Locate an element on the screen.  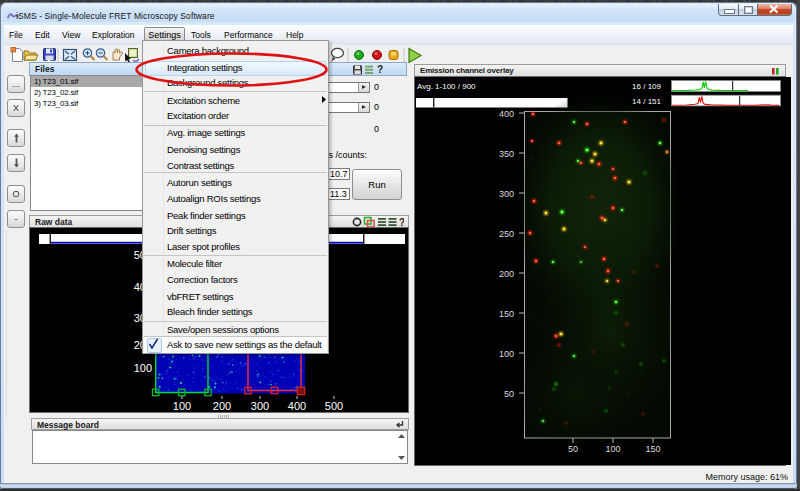
svg-text: Avg. 1-100 / 900 is located at coordinates (446, 86).